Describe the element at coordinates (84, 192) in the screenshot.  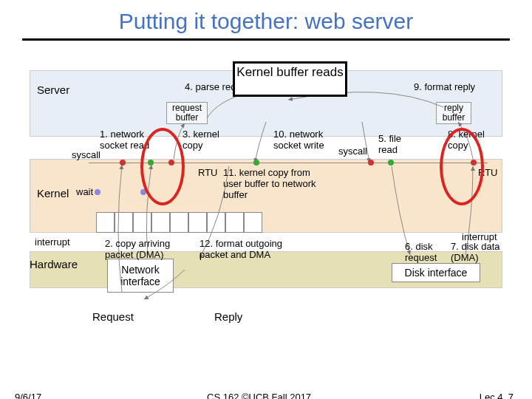
I see `wait-label: wait` at that location.